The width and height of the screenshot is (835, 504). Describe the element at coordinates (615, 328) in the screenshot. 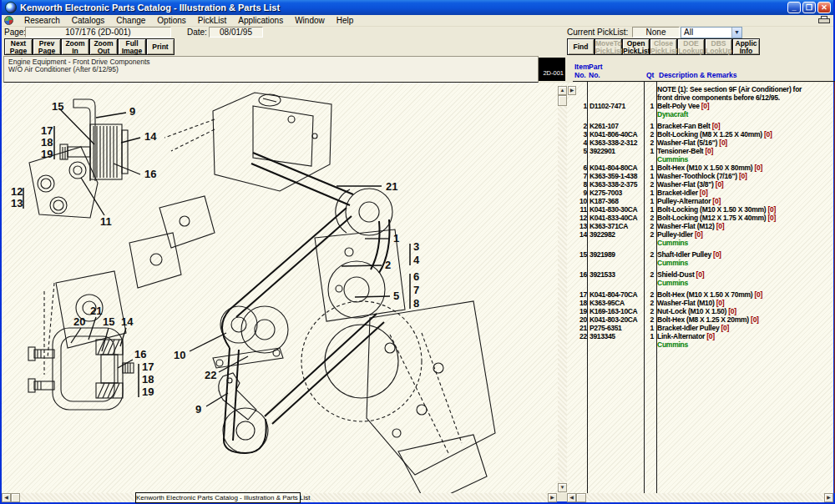

I see `cell-part-no: P275-6351` at that location.